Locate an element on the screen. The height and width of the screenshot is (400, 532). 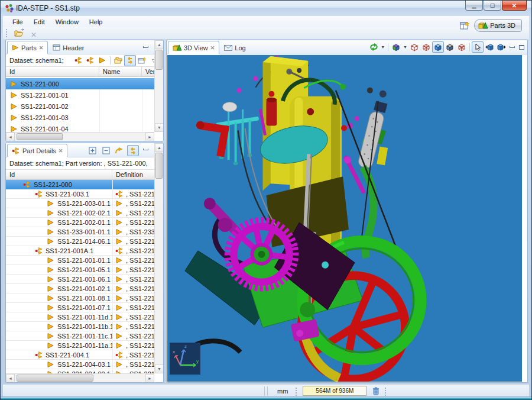
parts-table-row: SS1-221-001-01 is located at coordinates (80, 95).